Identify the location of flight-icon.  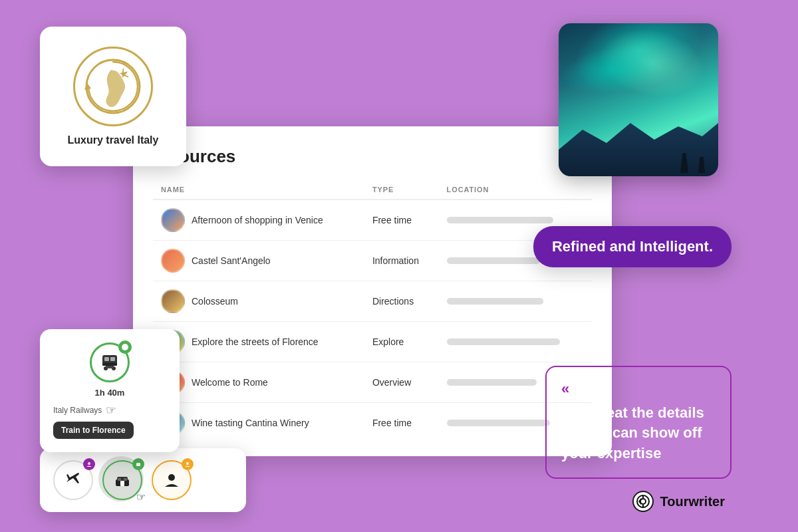
(73, 480).